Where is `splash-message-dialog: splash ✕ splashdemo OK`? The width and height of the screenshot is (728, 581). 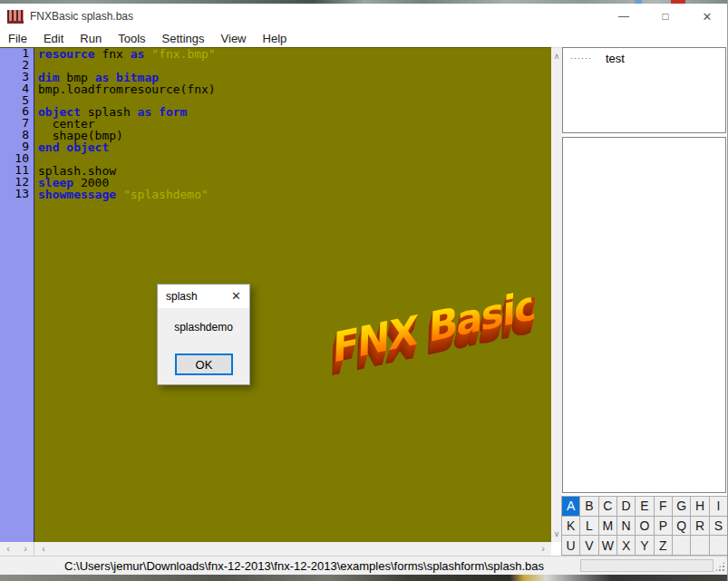
splash-message-dialog: splash ✕ splashdemo OK is located at coordinates (203, 334).